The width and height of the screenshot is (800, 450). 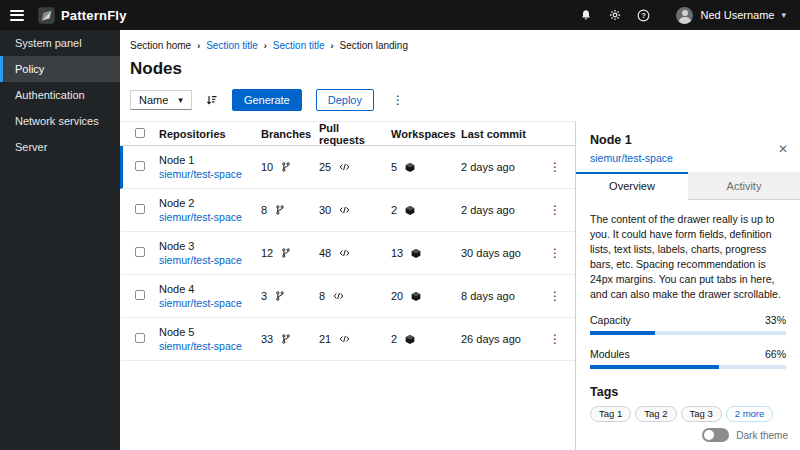 What do you see at coordinates (17, 16) in the screenshot?
I see `nav-toggle-icon` at bounding box center [17, 16].